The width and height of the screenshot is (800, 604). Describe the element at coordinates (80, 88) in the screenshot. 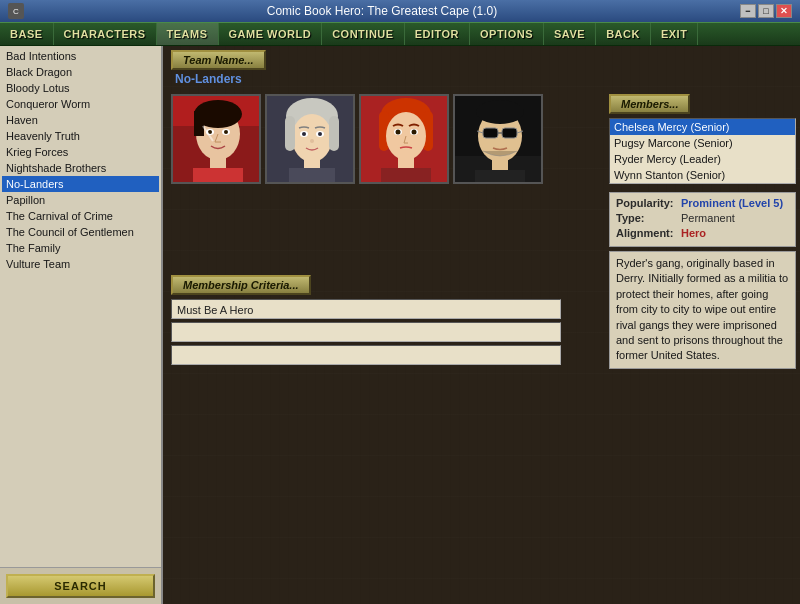

I see `sidebar-item: Bloody Lotus` at that location.